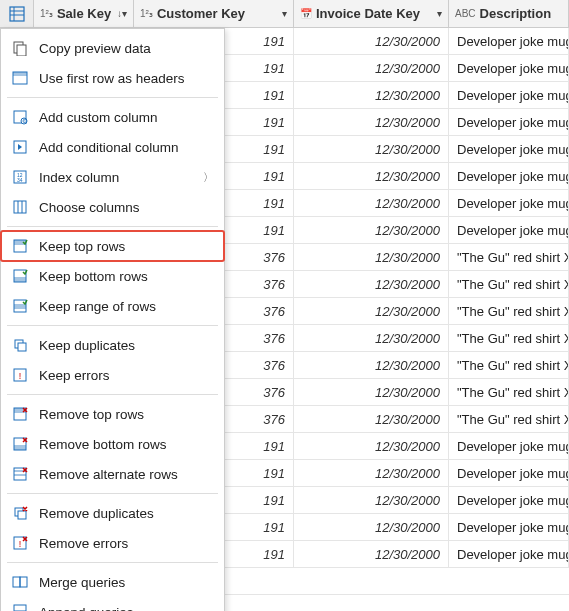  I want to click on menu-choose-columns: Choose columns, so click(112, 207).